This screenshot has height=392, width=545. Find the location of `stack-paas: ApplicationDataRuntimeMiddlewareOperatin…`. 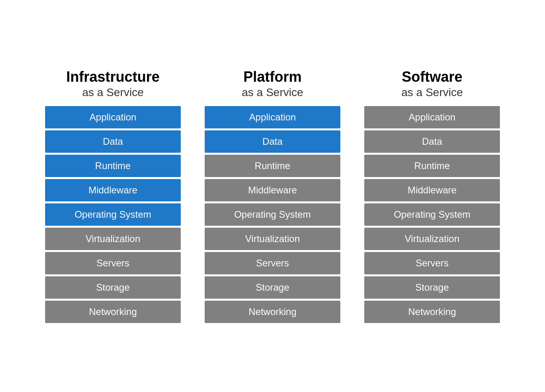

stack-paas: ApplicationDataRuntimeMiddlewareOperatin… is located at coordinates (272, 215).